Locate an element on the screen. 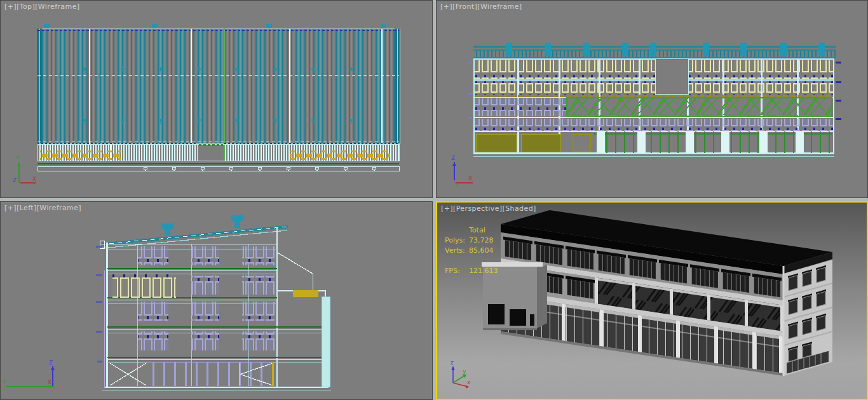  stats-fps-value: 121.613 is located at coordinates (484, 271).